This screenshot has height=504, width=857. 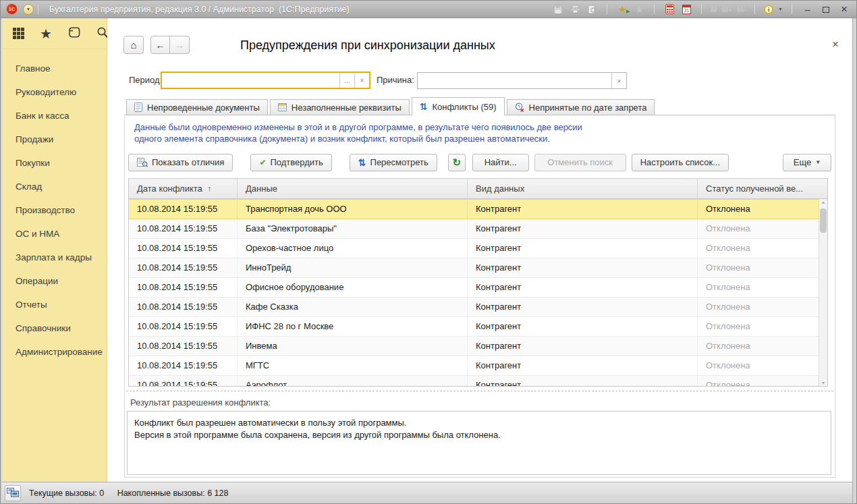 I want to click on minimize-button: –, so click(x=808, y=9).